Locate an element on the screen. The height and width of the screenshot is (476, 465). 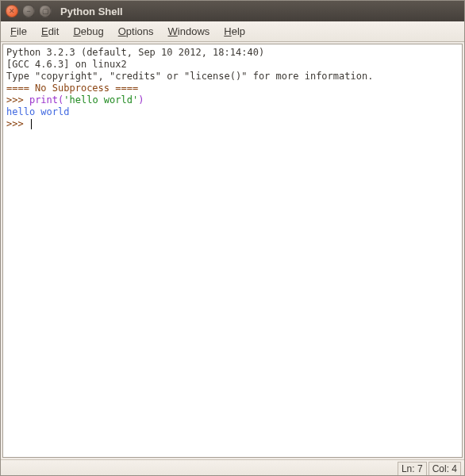
menu-help-rest: elp is located at coordinates (238, 32).